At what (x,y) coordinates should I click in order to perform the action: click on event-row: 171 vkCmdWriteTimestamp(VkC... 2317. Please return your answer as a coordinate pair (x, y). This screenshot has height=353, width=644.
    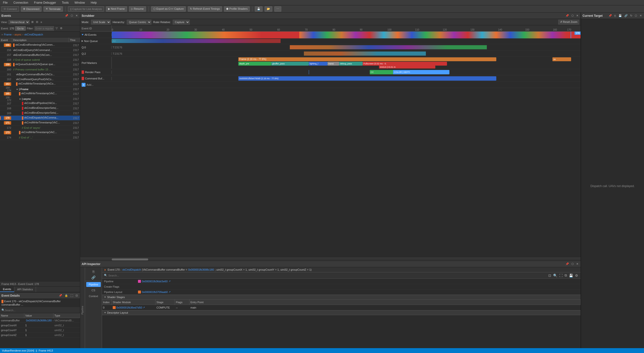
    Looking at the image, I should click on (40, 123).